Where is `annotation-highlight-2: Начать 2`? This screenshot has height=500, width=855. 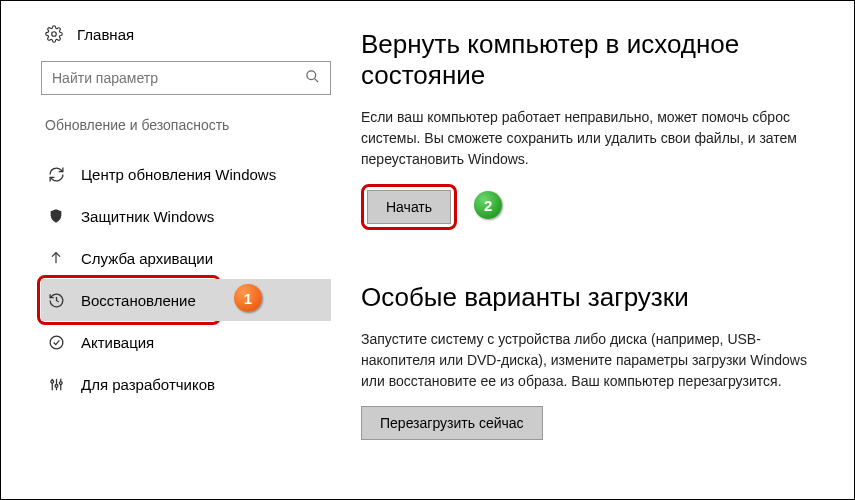
annotation-highlight-2: Начать 2 is located at coordinates (409, 207).